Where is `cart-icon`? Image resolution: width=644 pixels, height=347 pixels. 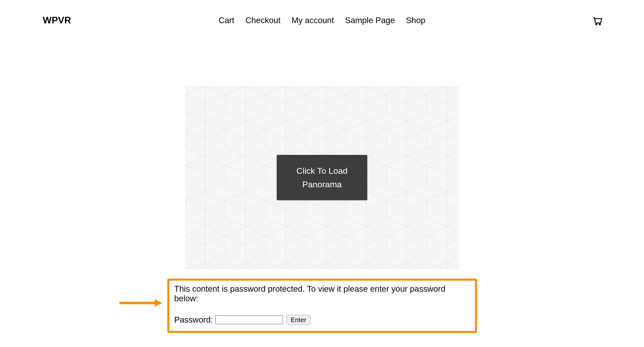 cart-icon is located at coordinates (597, 20).